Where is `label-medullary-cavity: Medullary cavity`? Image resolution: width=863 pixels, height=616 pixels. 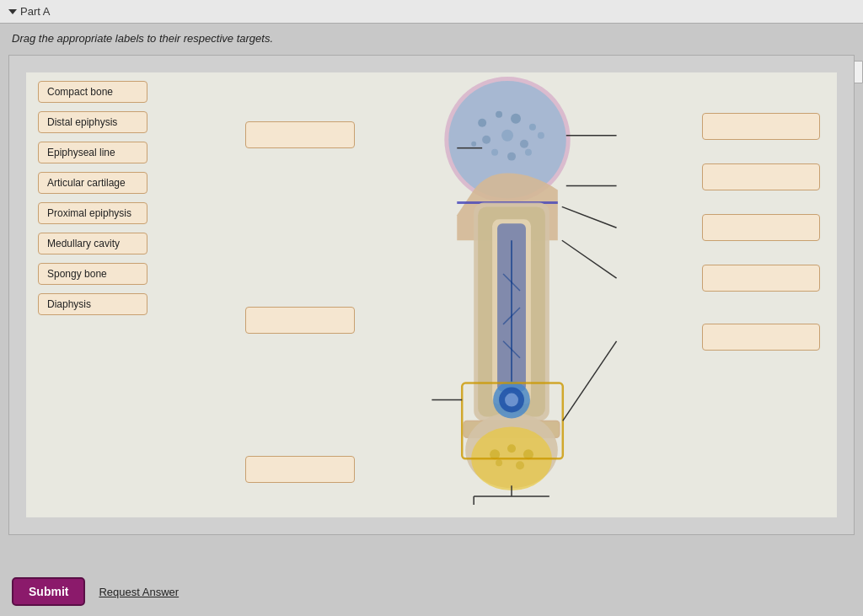 label-medullary-cavity: Medullary cavity is located at coordinates (93, 244).